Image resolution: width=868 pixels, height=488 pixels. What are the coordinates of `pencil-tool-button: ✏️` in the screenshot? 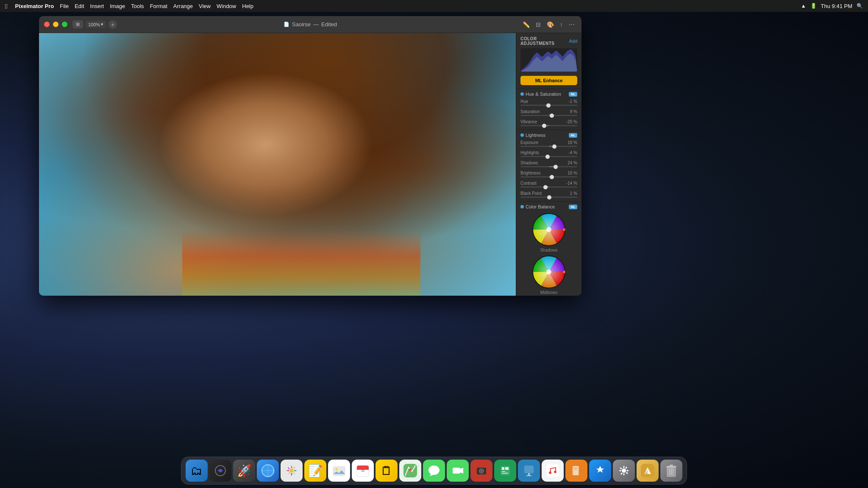 It's located at (526, 25).